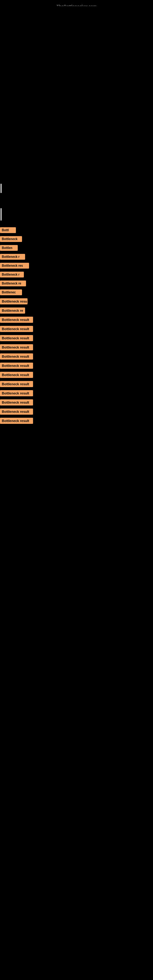  I want to click on list-item: Bottlenec, so click(76, 292).